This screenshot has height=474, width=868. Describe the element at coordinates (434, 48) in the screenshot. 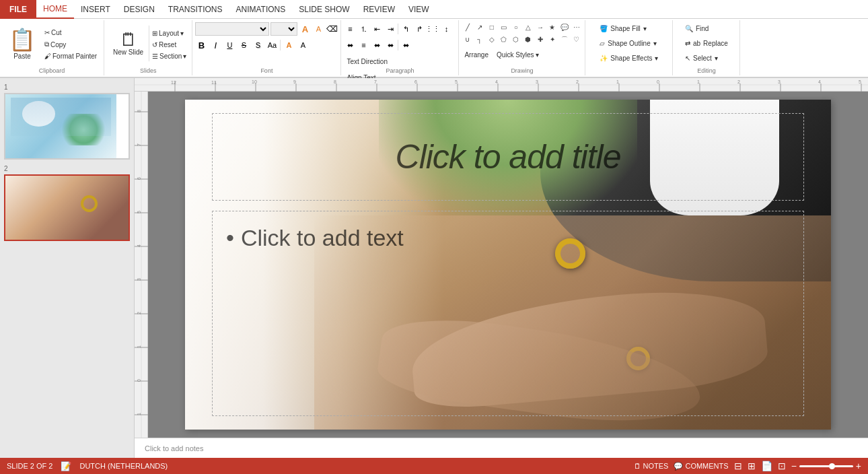

I see `ribbon: 📋 Paste ✂ Cut ⧉ Copy 🖌 Format Painter Cl…` at that location.